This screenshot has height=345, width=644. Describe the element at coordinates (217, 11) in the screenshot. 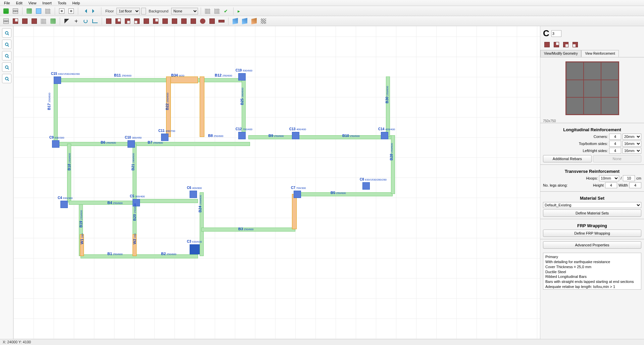

I see `snap-obj-button` at that location.